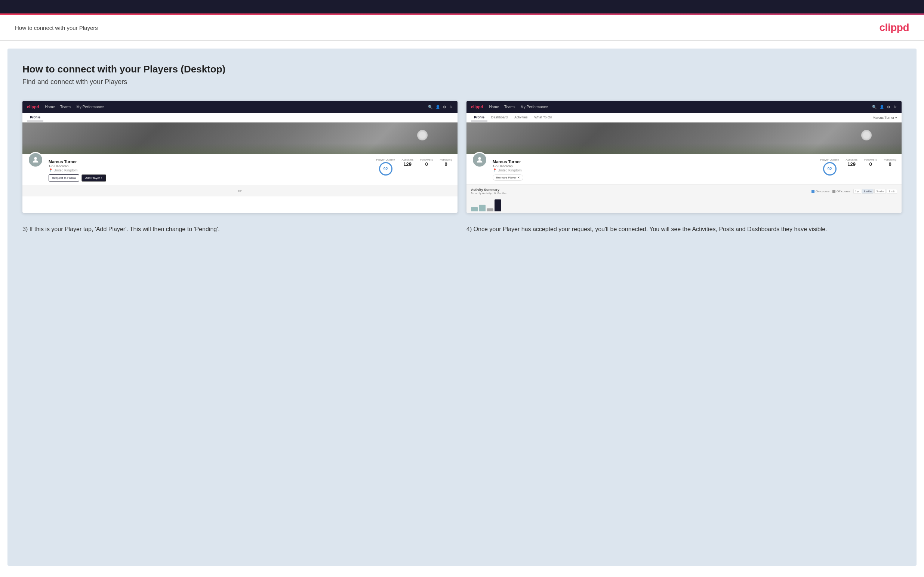  Describe the element at coordinates (889, 107) in the screenshot. I see `settings-icon-2: ⚙` at that location.